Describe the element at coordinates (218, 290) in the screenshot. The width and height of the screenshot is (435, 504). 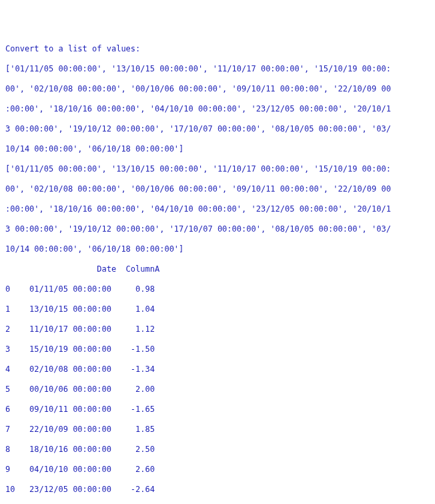
I see `table-row: 0 01/11/05 00:00:00 0.98` at that location.